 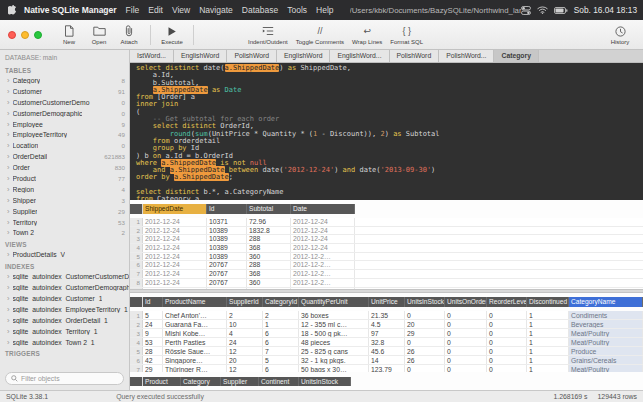 I want to click on cell: Condiments, so click(x=606, y=315).